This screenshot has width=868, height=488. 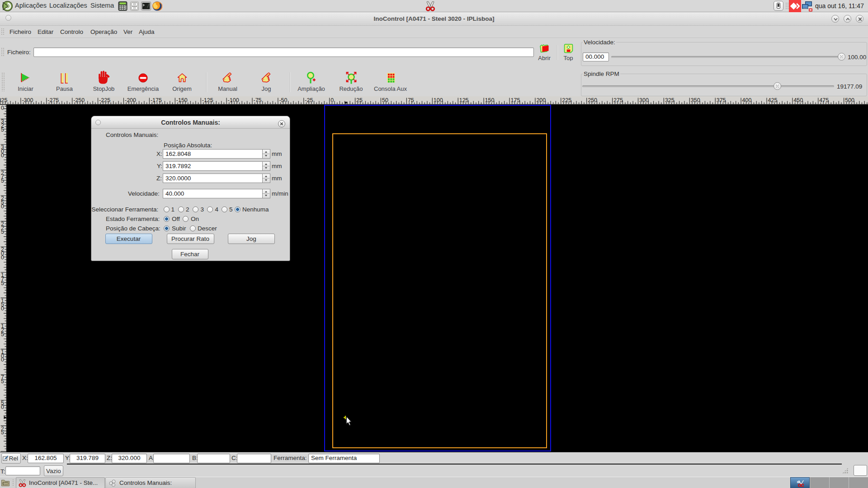 I want to click on svg-text: -150, so click(x=182, y=100).